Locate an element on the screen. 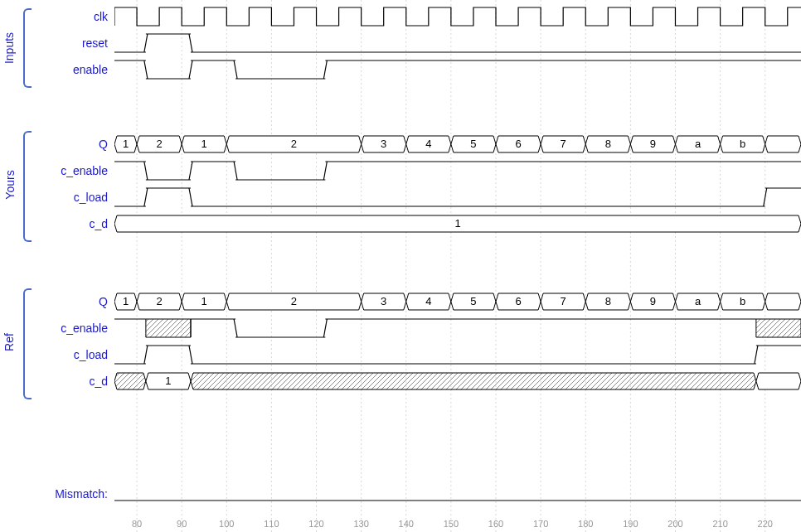  signal-enable-label: enable is located at coordinates (57, 70).